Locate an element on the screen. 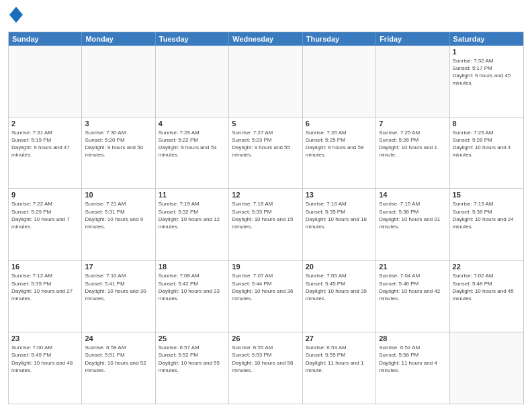  cell-4-0: 23Sunrise: 7:00 AMSunset: 5:49 PMDayligh… is located at coordinates (46, 368).